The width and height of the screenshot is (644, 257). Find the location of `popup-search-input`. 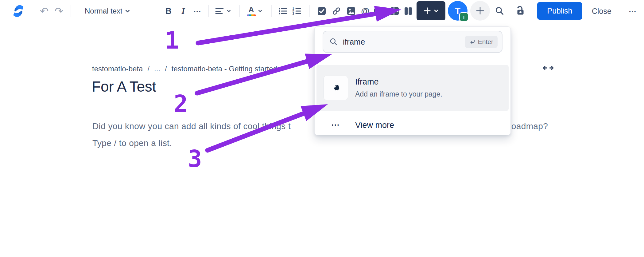

popup-search-input is located at coordinates (404, 42).